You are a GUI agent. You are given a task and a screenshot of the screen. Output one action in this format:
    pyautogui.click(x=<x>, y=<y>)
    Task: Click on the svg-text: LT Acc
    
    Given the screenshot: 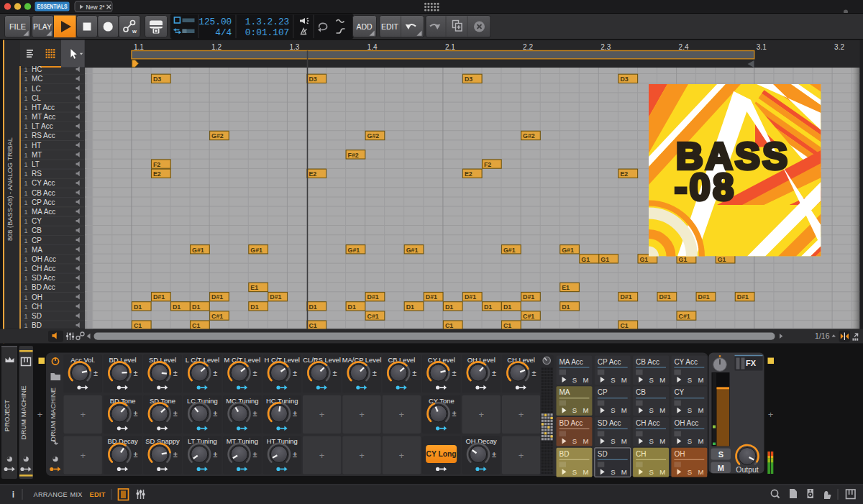 What is the action you would take?
    pyautogui.click(x=42, y=127)
    